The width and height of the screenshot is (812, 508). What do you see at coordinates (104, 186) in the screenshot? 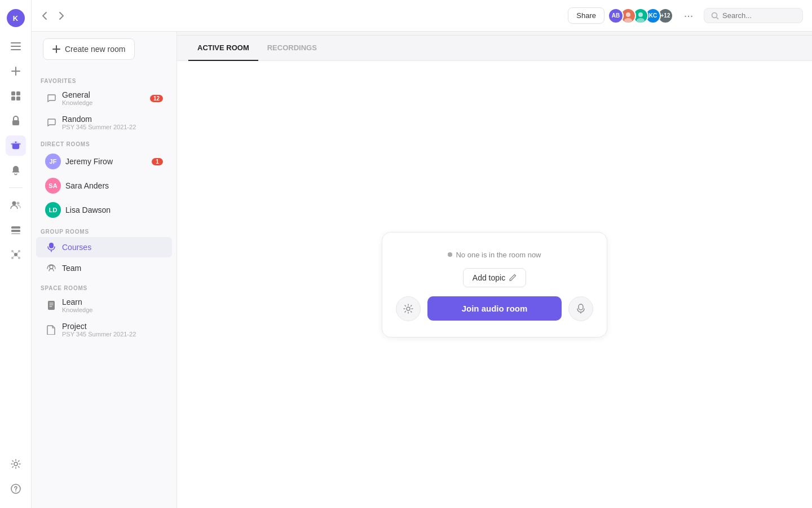
I see `sidebar-item-sara: SA Sara Anders` at bounding box center [104, 186].